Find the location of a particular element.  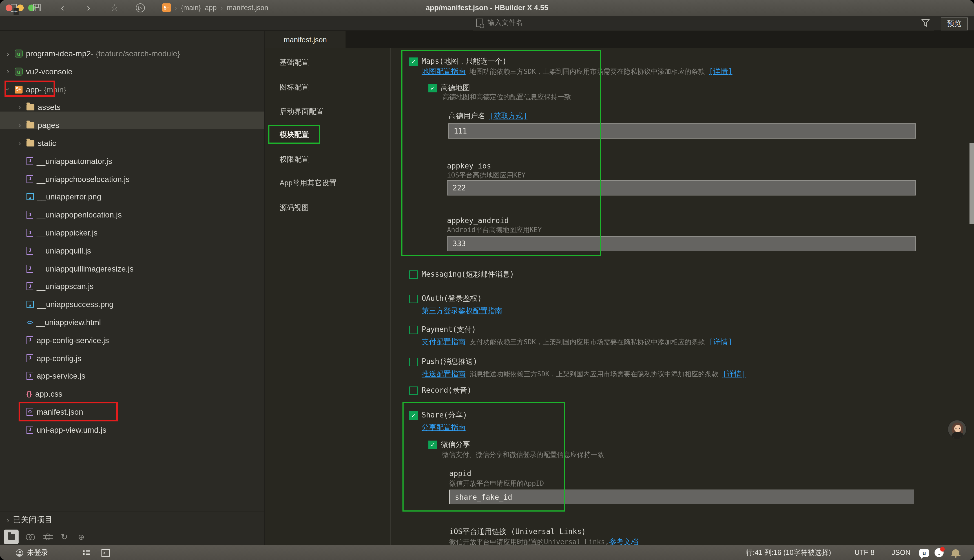

chat-bubble-icon: u is located at coordinates (924, 553).